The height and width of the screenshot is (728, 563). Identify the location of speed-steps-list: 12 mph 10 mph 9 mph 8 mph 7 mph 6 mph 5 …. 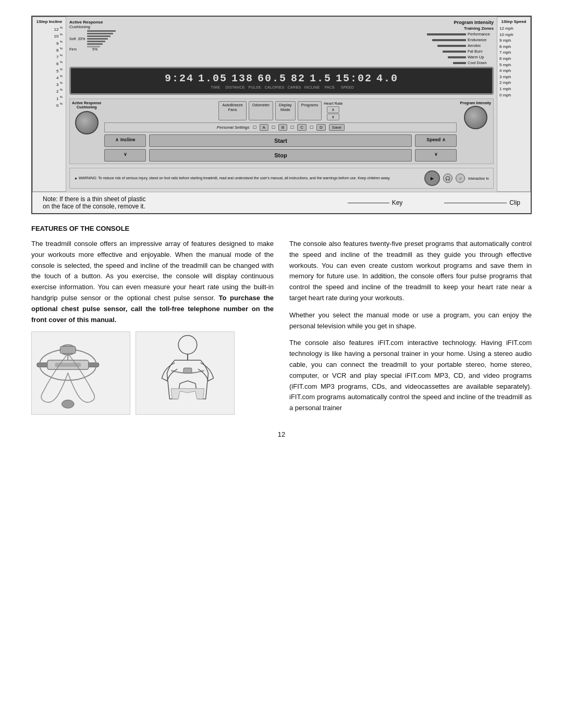
(514, 61).